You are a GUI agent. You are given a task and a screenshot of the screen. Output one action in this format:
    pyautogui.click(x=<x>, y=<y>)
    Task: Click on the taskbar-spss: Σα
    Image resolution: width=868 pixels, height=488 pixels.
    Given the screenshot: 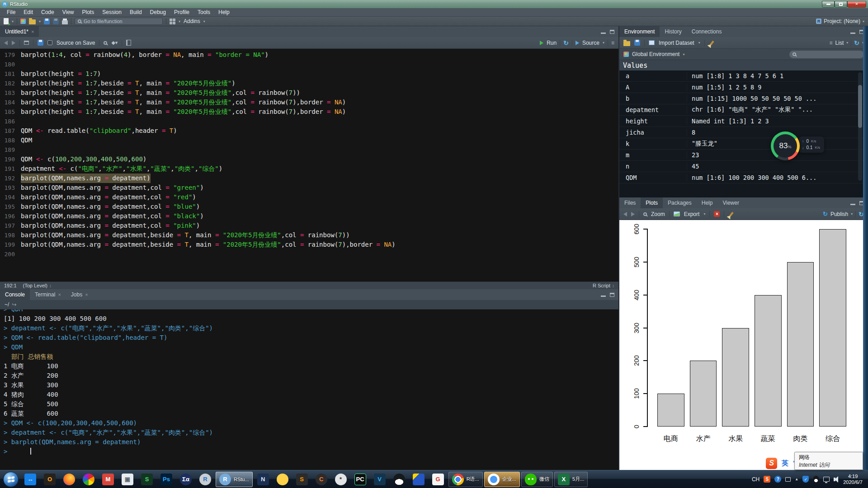 What is the action you would take?
    pyautogui.click(x=186, y=479)
    